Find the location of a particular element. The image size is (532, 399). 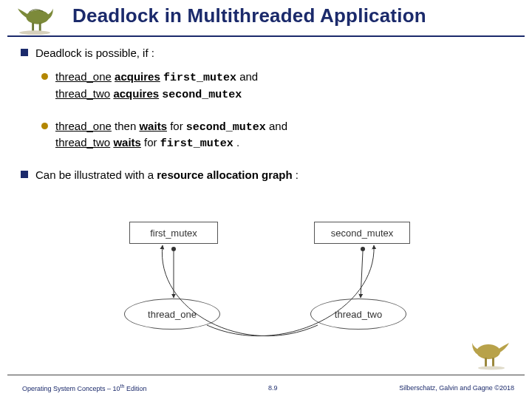

text-waits-2: waits is located at coordinates (127, 142).